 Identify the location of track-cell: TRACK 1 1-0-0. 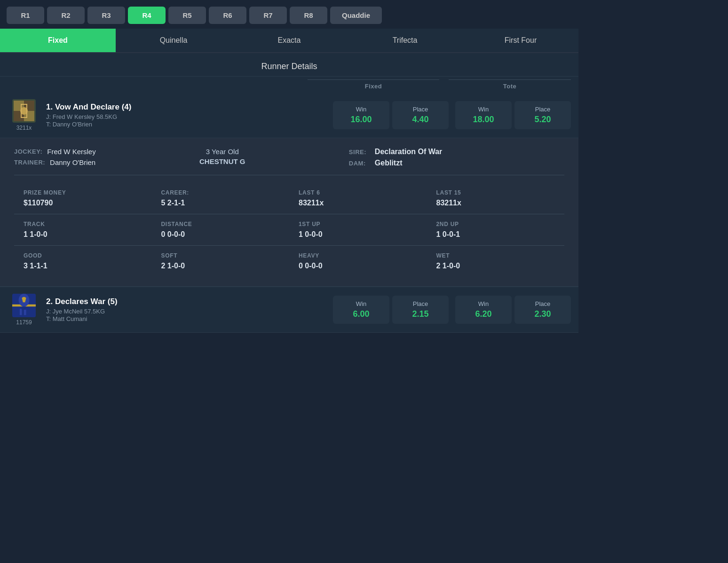
(83, 230).